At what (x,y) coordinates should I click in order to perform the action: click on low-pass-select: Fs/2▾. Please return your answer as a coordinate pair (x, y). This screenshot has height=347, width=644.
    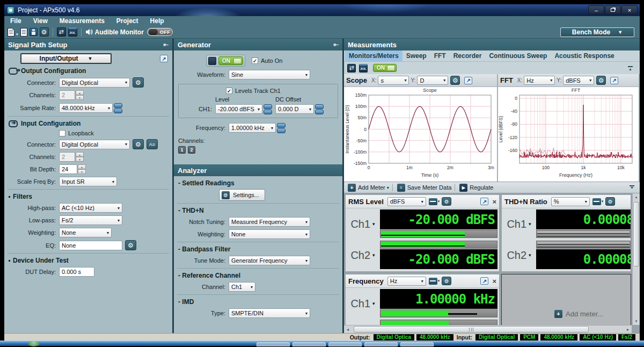
    Looking at the image, I should click on (91, 220).